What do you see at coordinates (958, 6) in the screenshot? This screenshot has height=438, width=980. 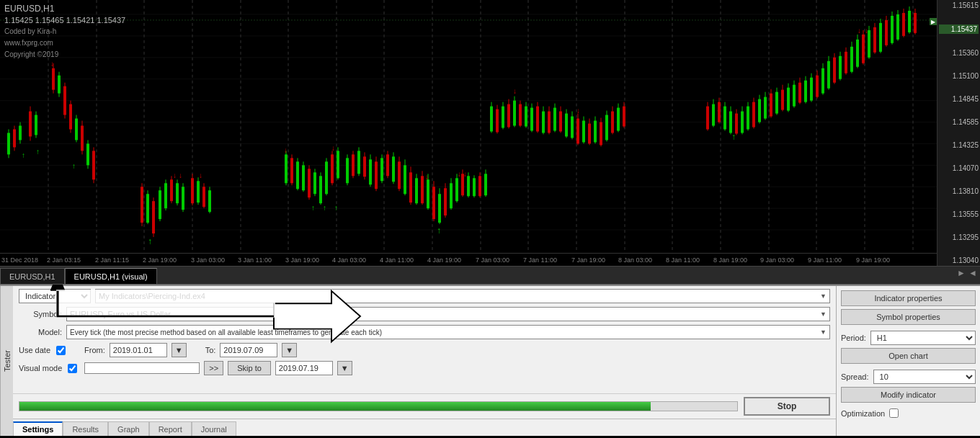 I see `price-1: 1.15615` at bounding box center [958, 6].